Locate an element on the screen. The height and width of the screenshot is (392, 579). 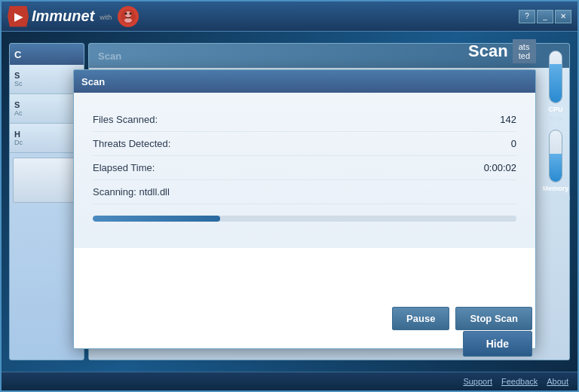
pause-button: Pause is located at coordinates (421, 318).